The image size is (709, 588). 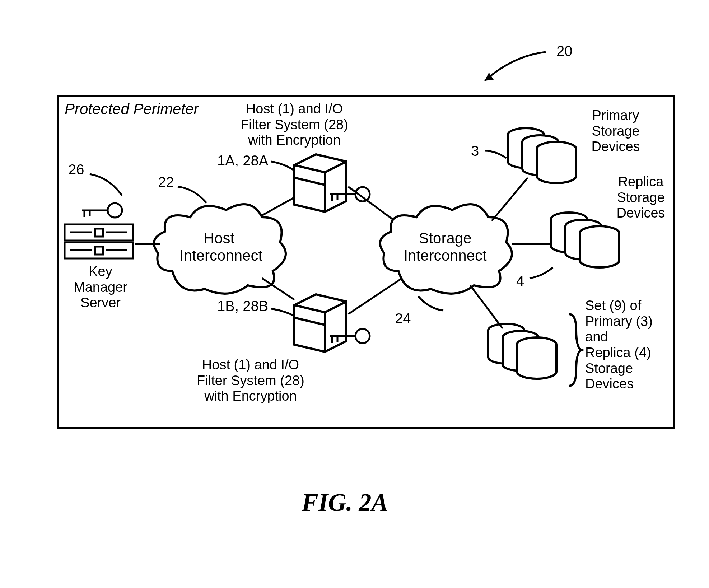 I want to click on storage-interconnect-label: Storage Interconnect, so click(x=445, y=247).